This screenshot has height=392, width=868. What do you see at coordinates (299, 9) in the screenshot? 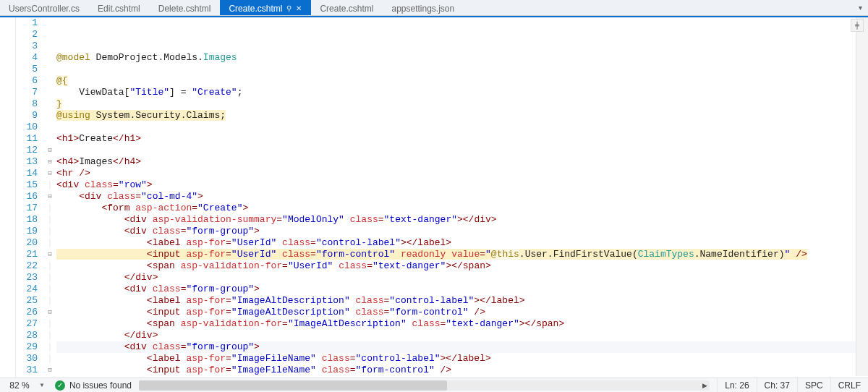
I see `close-icon: ✕` at bounding box center [299, 9].